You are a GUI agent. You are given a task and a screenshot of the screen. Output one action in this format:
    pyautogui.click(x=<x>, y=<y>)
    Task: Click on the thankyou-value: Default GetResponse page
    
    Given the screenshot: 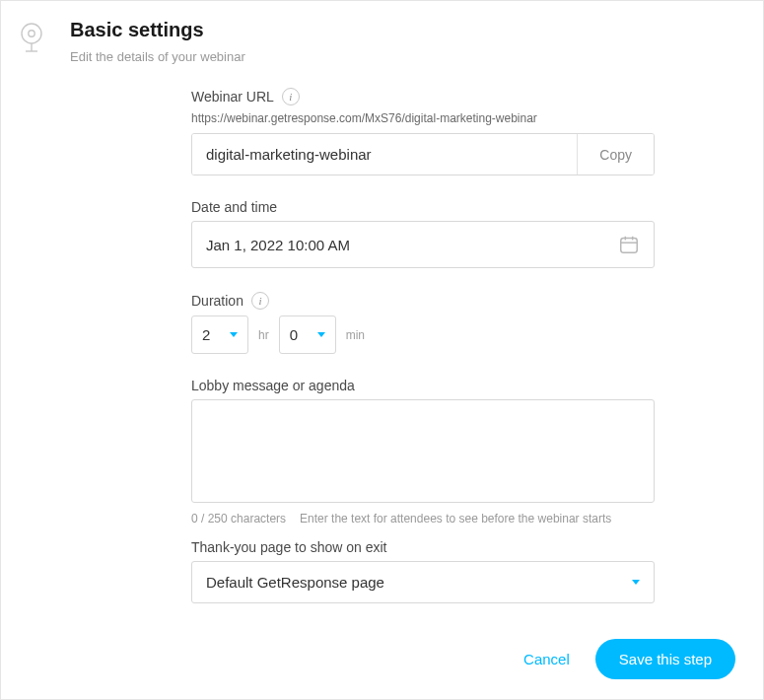 What is the action you would take?
    pyautogui.click(x=296, y=582)
    